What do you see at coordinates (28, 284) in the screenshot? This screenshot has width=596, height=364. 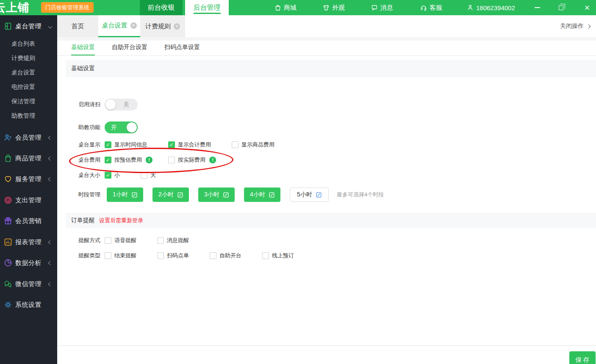 I see `sidebar-item-label: 微信管理` at bounding box center [28, 284].